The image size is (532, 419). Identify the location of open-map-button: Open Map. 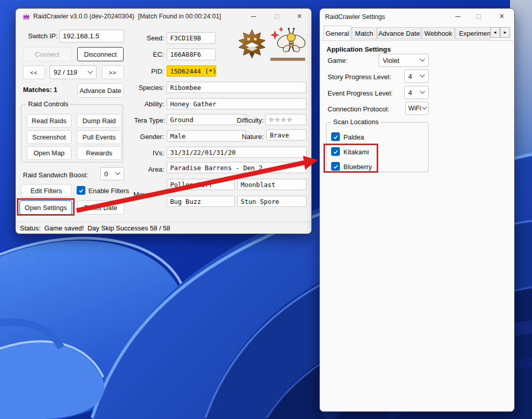
(49, 153).